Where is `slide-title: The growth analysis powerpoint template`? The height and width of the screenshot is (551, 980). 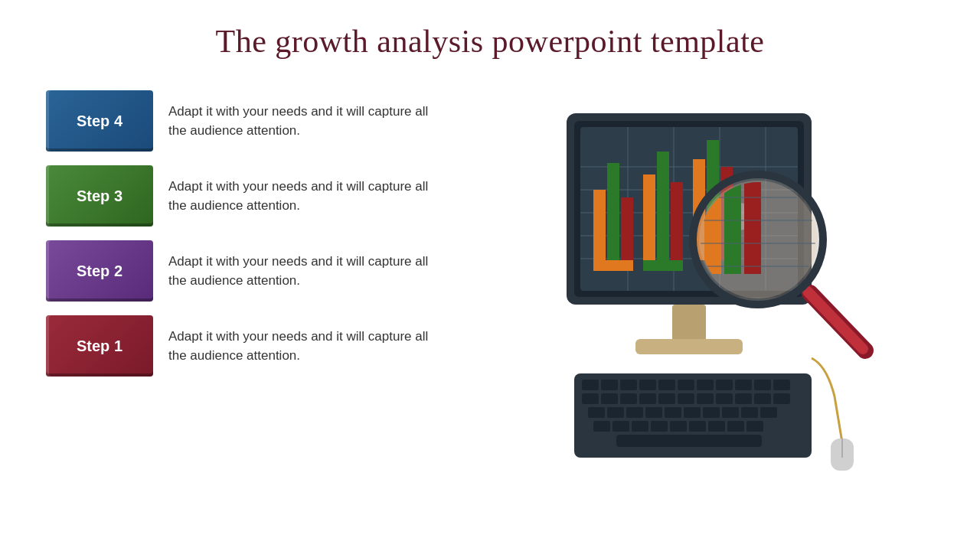 slide-title: The growth analysis powerpoint template is located at coordinates (490, 41).